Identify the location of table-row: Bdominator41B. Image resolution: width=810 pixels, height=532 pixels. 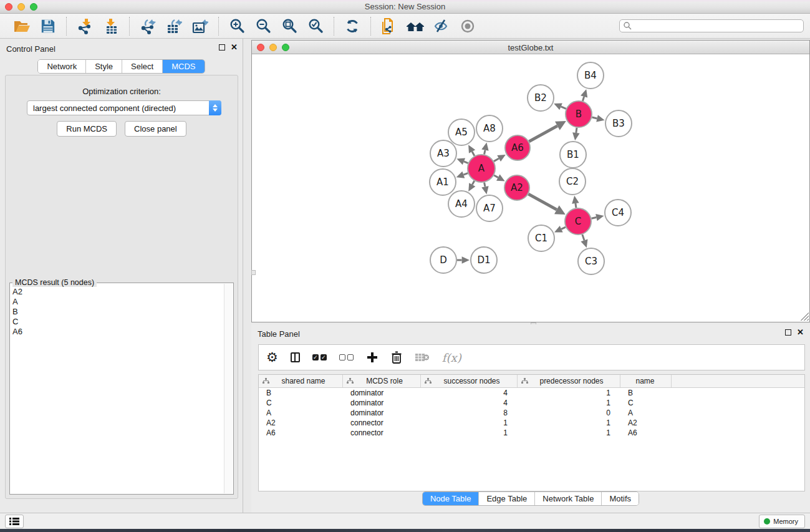
(531, 393).